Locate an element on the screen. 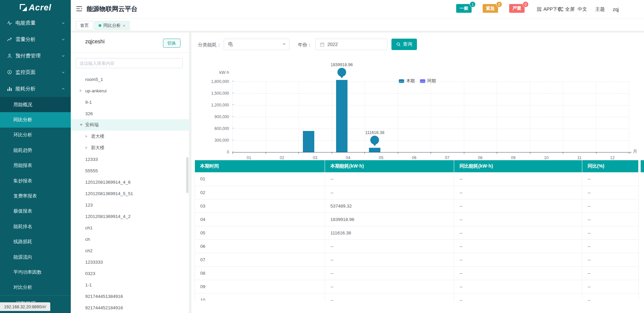 This screenshot has width=644, height=313. alarm-button-1: 一般1 is located at coordinates (464, 8).